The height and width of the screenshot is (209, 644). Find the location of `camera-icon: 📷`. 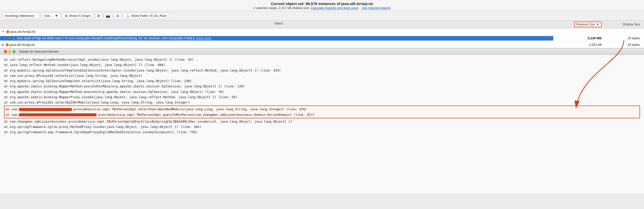

camera-icon: 📷 is located at coordinates (108, 16).